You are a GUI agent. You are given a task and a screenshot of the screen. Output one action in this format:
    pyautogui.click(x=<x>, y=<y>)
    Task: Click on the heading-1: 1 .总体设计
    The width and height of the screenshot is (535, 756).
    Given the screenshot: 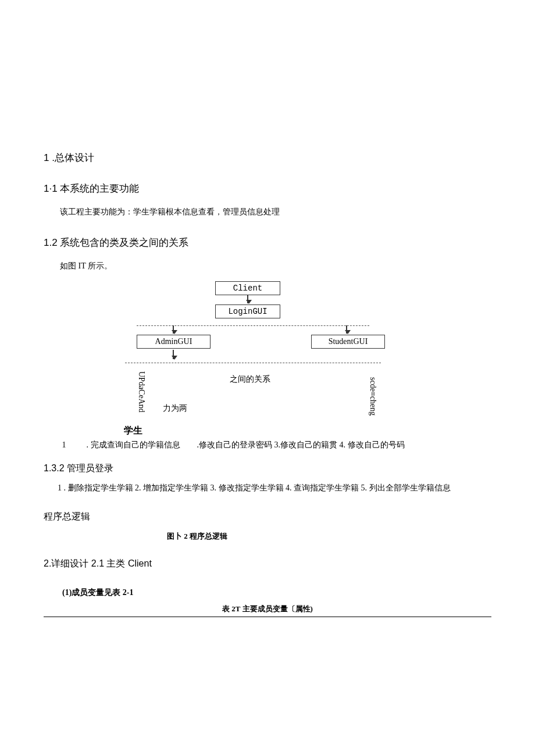 What is the action you would take?
    pyautogui.click(x=268, y=158)
    